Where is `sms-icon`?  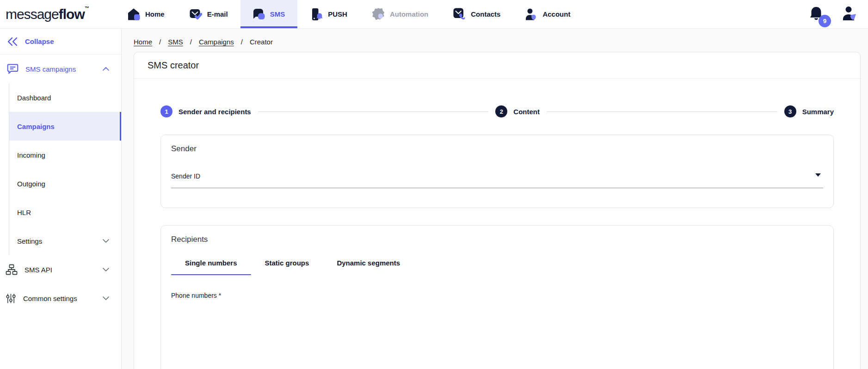
sms-icon is located at coordinates (259, 14).